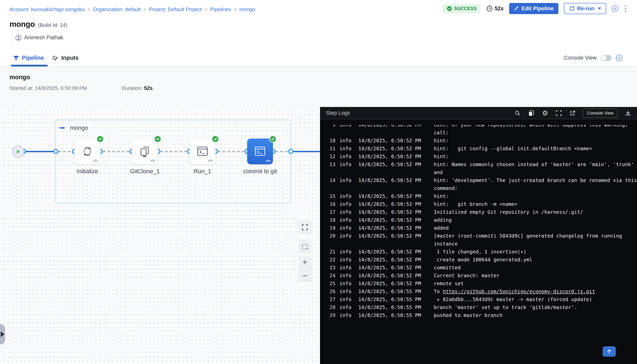 The width and height of the screenshot is (637, 364). I want to click on log-message: hint: of your new repositories, which wi…, so click(531, 126).